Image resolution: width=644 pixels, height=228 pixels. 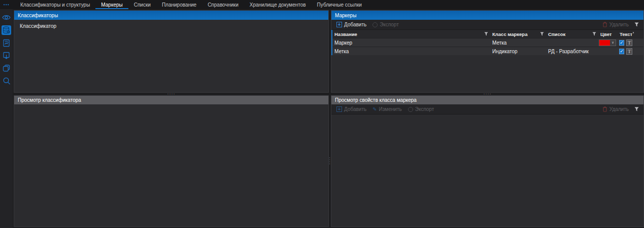 I want to click on menu-item-document-storage: Хранилище документов, so click(x=278, y=5).